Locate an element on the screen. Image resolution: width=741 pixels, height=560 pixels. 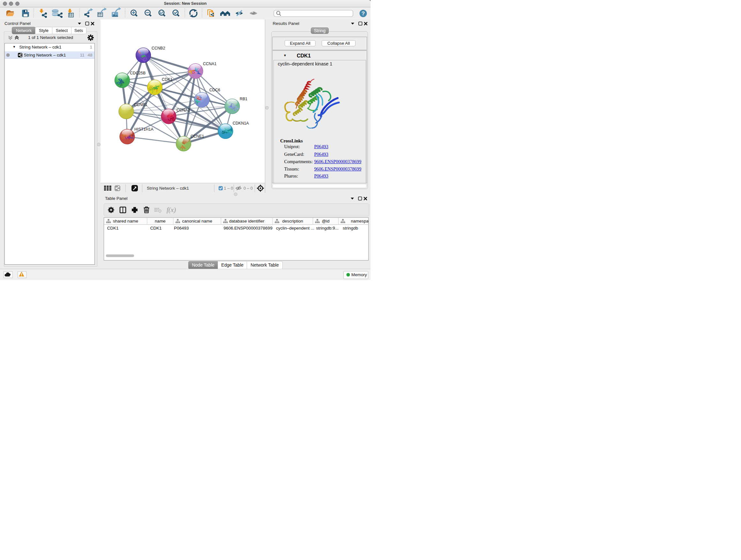
svg-text: f(x) is located at coordinates (171, 210).